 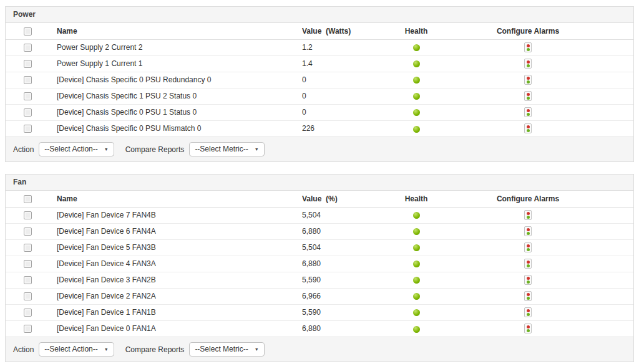 I want to click on metric-name: [Device] Fan Device 1 FAN1B, so click(x=172, y=312).